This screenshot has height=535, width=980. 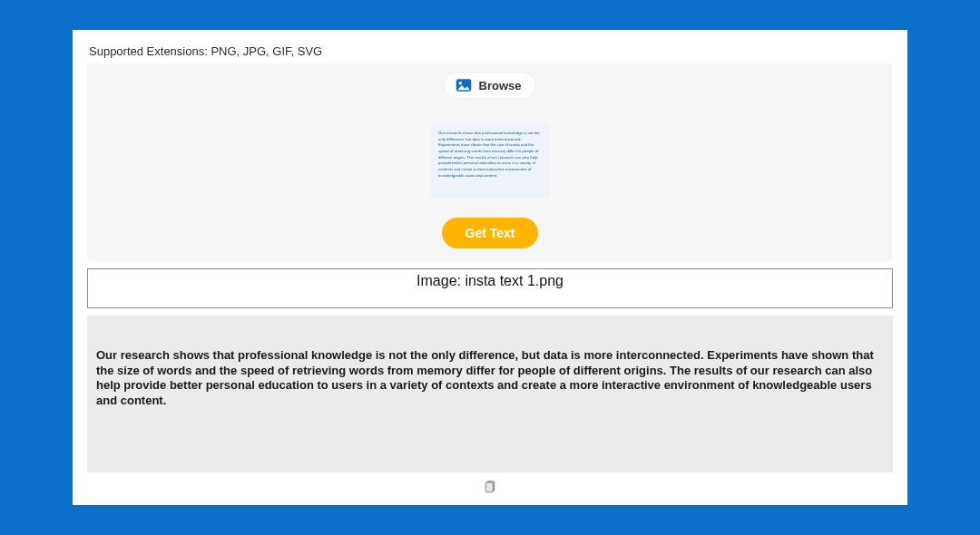 I want to click on image-filename-value: insta text 1.png, so click(x=514, y=281).